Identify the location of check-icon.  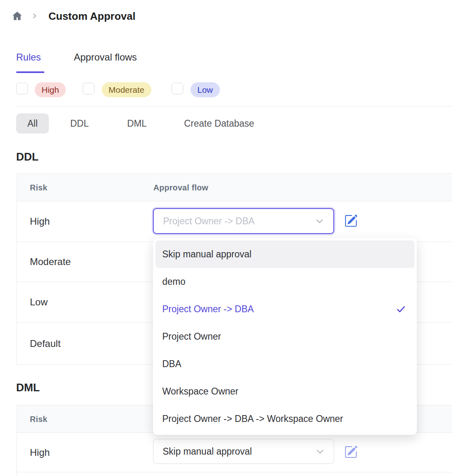
(401, 309).